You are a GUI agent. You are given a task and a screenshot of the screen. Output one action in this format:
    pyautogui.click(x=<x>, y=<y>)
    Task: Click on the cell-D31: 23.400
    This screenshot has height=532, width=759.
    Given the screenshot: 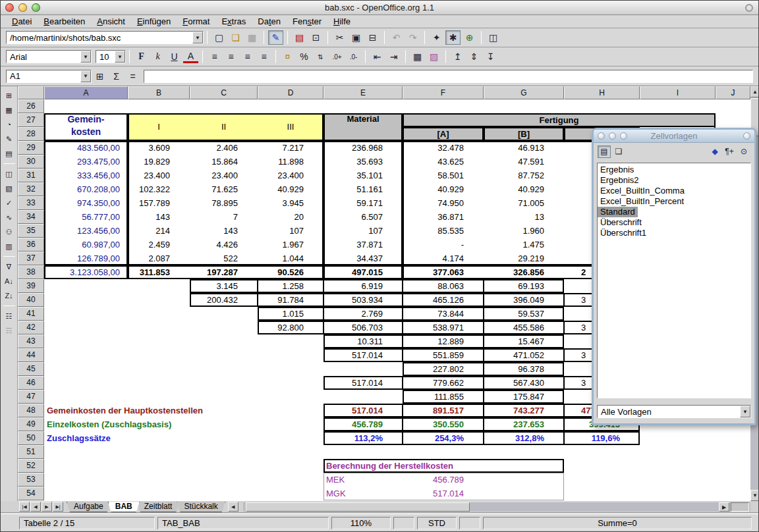 What is the action you would take?
    pyautogui.click(x=291, y=175)
    